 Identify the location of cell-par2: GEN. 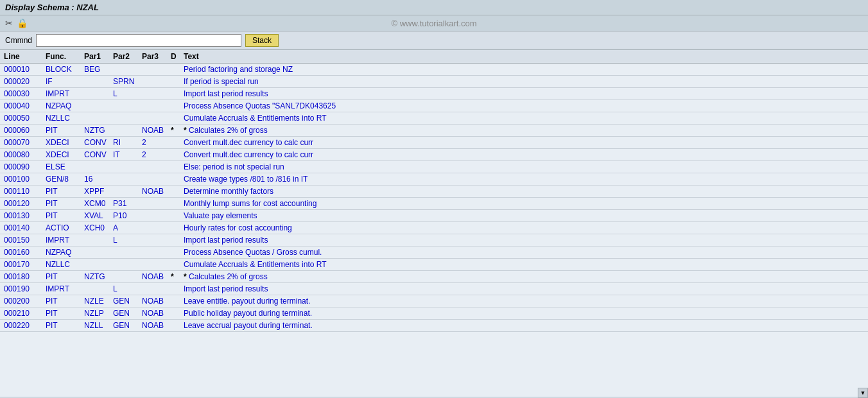
(126, 313).